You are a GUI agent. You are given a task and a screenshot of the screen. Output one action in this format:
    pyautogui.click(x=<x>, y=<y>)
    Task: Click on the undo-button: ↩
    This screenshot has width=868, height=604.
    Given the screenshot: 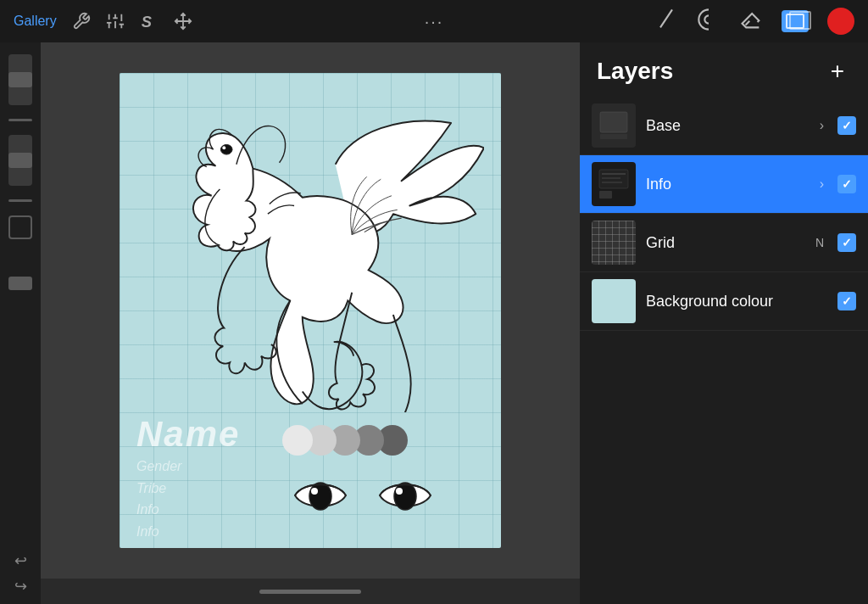 What is the action you would take?
    pyautogui.click(x=20, y=561)
    